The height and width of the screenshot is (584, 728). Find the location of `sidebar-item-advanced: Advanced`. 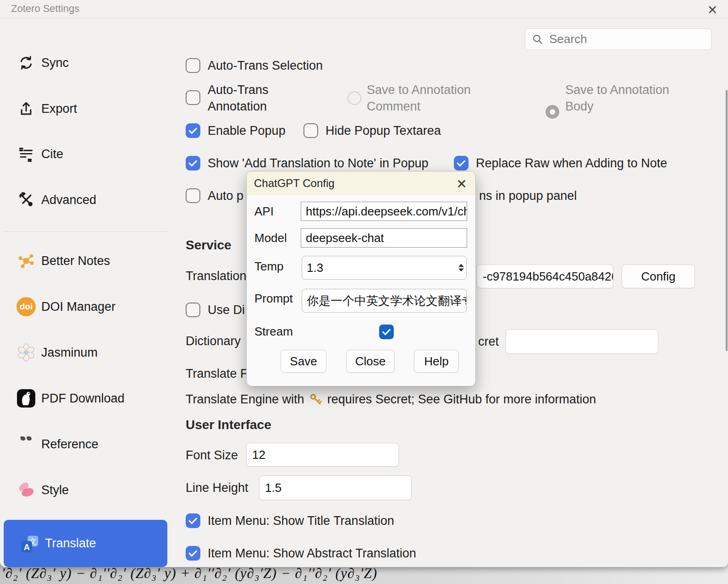

sidebar-item-advanced: Advanced is located at coordinates (83, 200).